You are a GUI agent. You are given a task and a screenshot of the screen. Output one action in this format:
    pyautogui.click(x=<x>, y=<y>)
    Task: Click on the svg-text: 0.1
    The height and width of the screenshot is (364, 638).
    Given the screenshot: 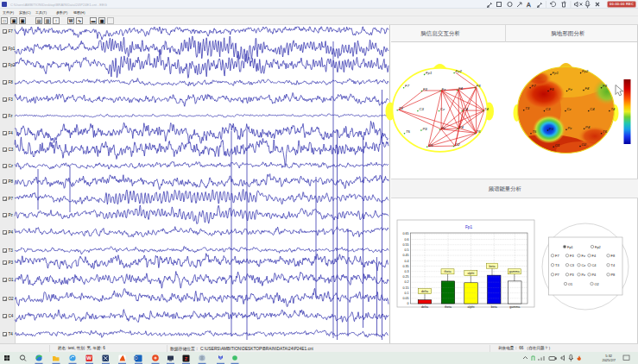 What is the action you would take?
    pyautogui.click(x=407, y=293)
    